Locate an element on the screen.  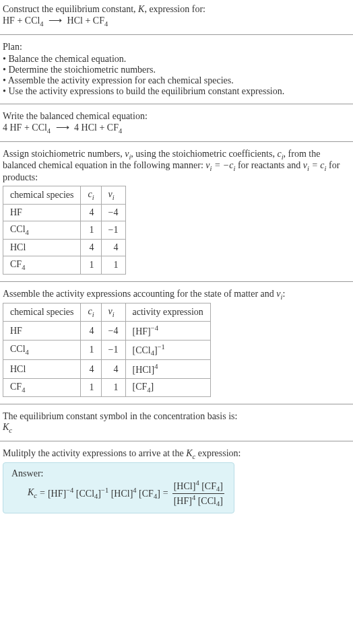
base: [CCl is located at coordinates (141, 350).